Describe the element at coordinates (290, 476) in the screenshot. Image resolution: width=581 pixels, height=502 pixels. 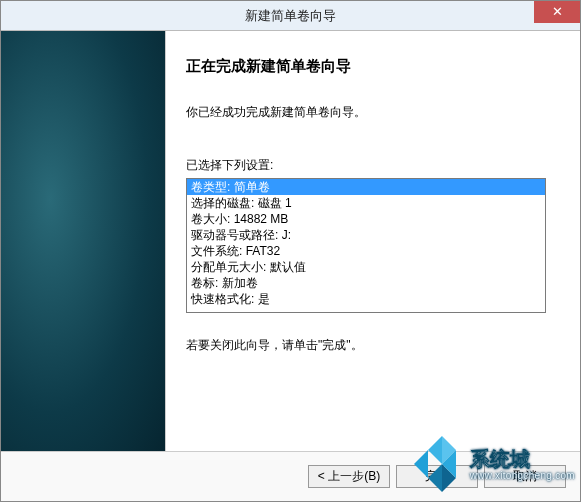
I see `button-bar: < 上一步(B) 完成 取消` at that location.